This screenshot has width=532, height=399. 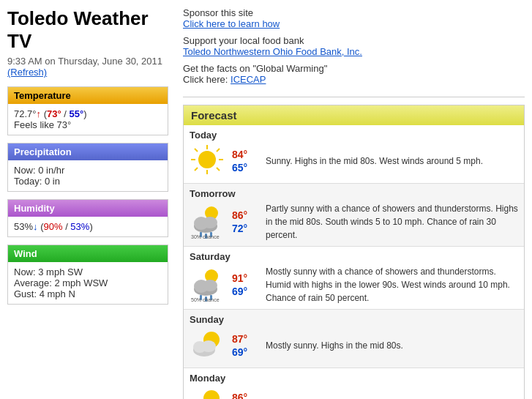 What do you see at coordinates (354, 285) in the screenshot?
I see `forecast-icon-temps: 50% chance 91° 69° Mostly sunny with a c…` at bounding box center [354, 285].